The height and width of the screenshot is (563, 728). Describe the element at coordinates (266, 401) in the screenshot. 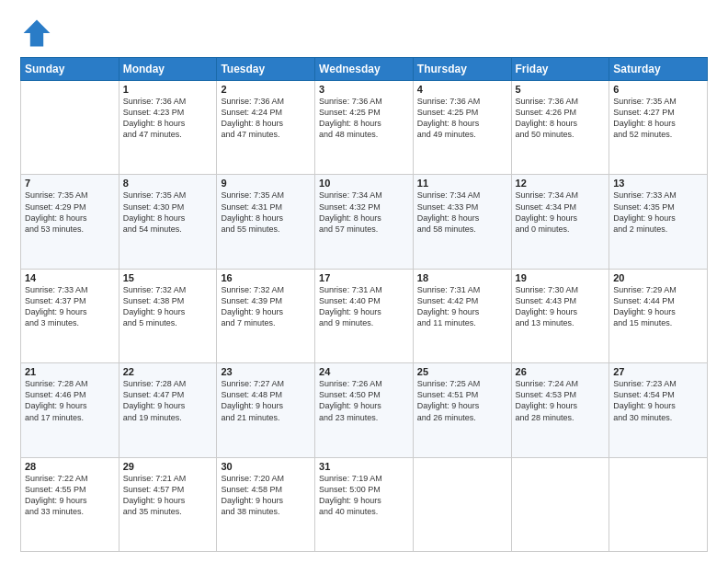

I see `day-info: Sunrise: 7:27 AMSunset: 4:48 PMDaylight:…` at that location.